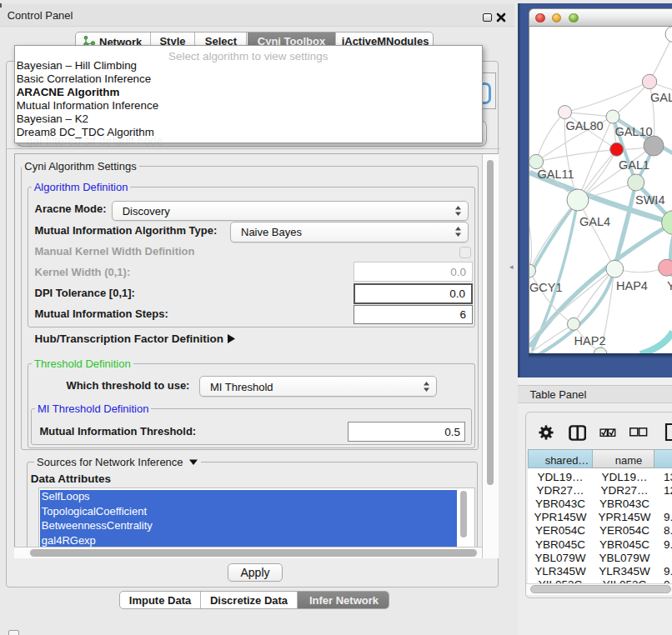 This screenshot has width=672, height=635. Describe the element at coordinates (556, 174) in the screenshot. I see `svg-text: GAL11` at that location.